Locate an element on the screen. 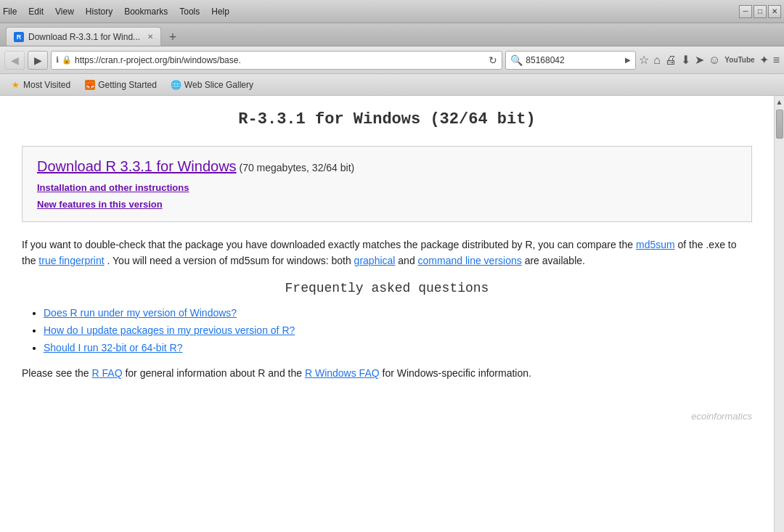  nav-icons: ☆ ⌂ 🖨 ⬇ ➤ ☺ YouTube ✦ ≡ is located at coordinates (709, 60).